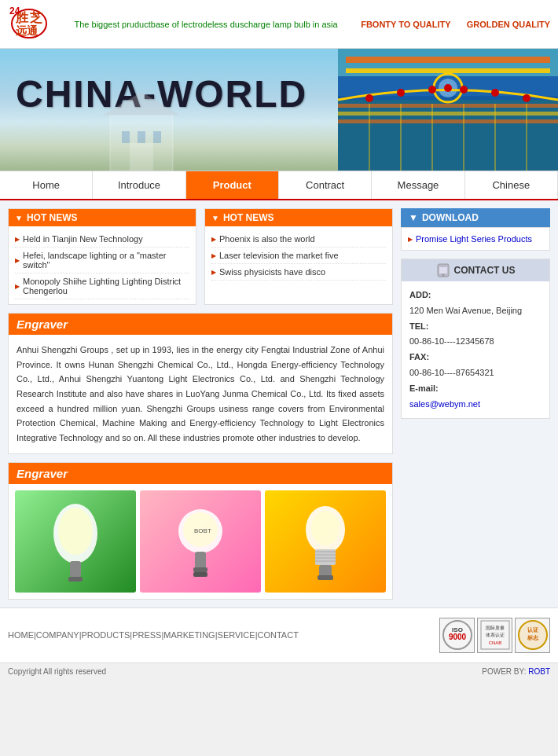 This screenshot has width=558, height=756. Describe the element at coordinates (279, 635) in the screenshot. I see `footer-links: HOME | COMPANY | PRODUCTS | PRESS | MARK…` at that location.